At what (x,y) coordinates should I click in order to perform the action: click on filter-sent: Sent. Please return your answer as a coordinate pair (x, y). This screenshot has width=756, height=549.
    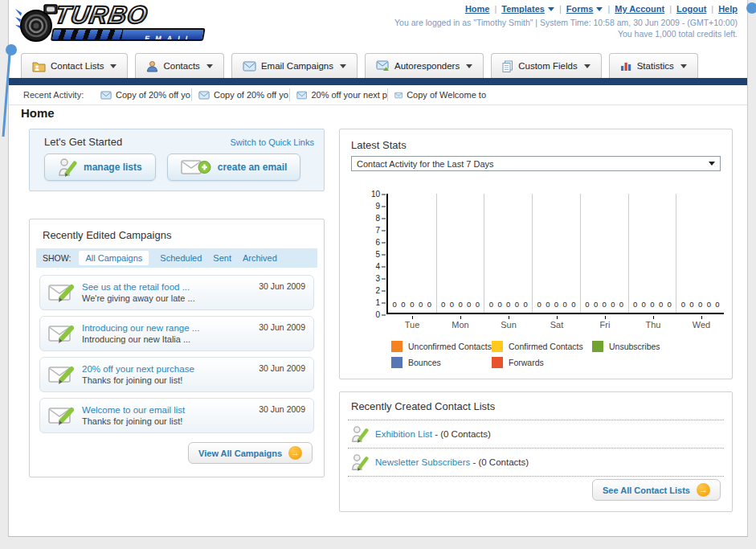
    Looking at the image, I should click on (222, 258).